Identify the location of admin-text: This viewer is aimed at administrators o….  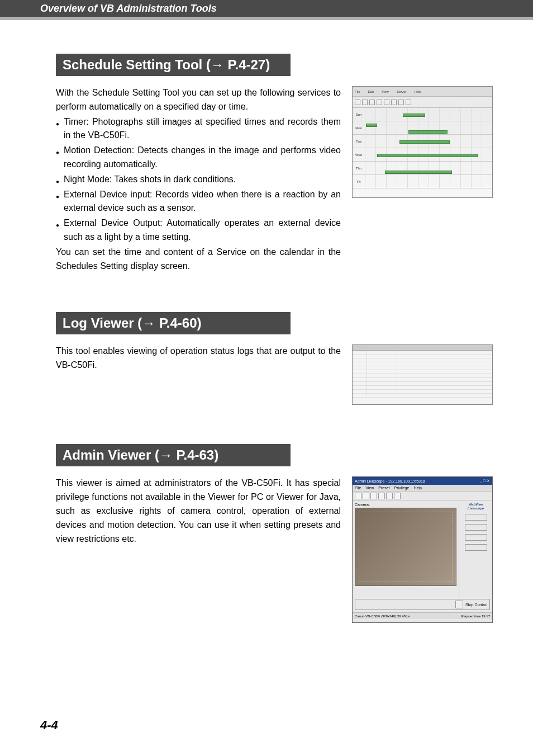
(198, 511).